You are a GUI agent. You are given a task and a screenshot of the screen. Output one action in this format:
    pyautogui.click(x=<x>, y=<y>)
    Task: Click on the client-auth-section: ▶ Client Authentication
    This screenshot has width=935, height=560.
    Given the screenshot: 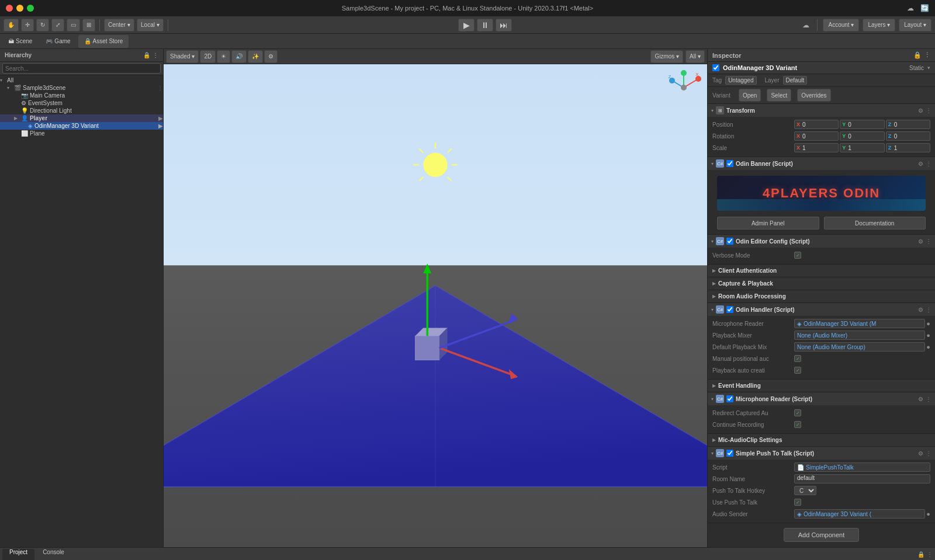 What is the action you would take?
    pyautogui.click(x=822, y=271)
    